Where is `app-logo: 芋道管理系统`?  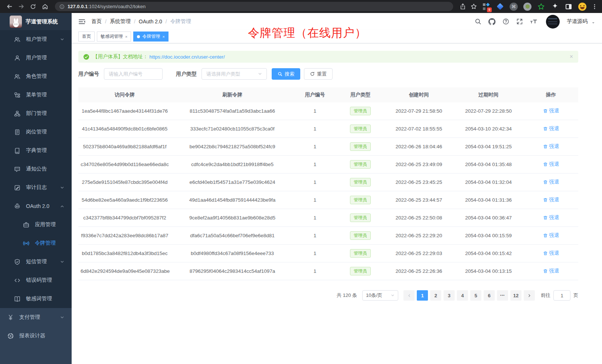
app-logo: 芋道管理系统 is located at coordinates (36, 21).